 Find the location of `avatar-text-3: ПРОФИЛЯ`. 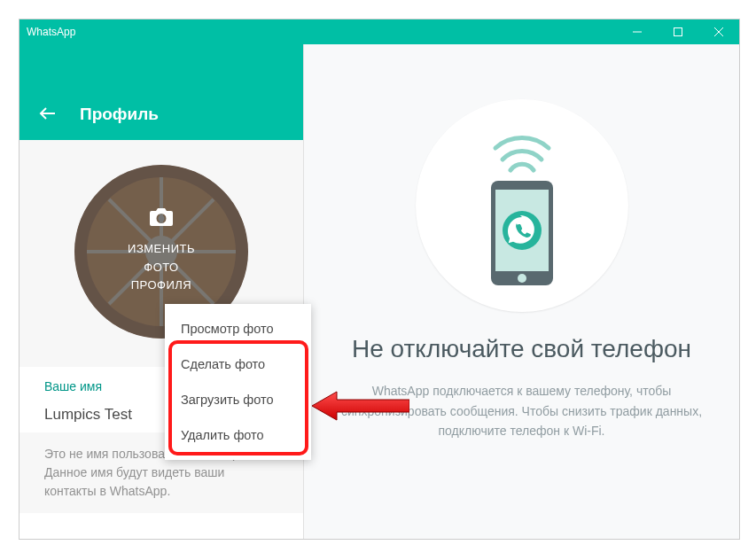

avatar-text-3: ПРОФИЛЯ is located at coordinates (161, 285).